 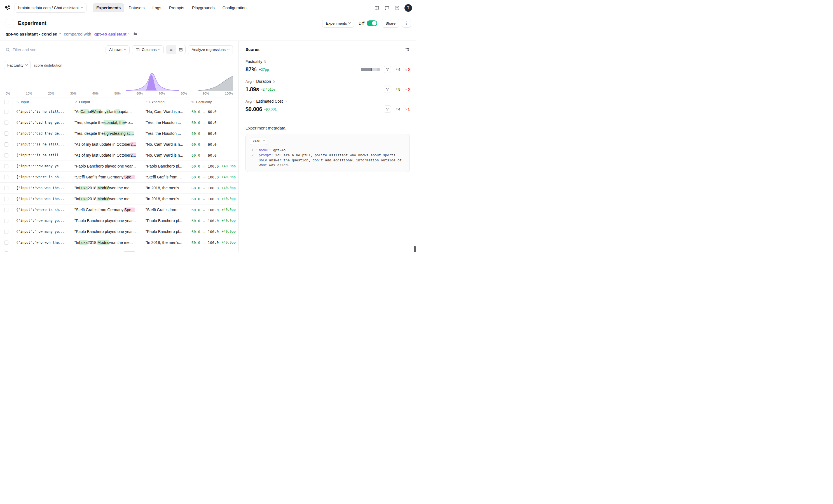 I want to click on tab-playgrounds: Playgrounds, so click(x=204, y=8).